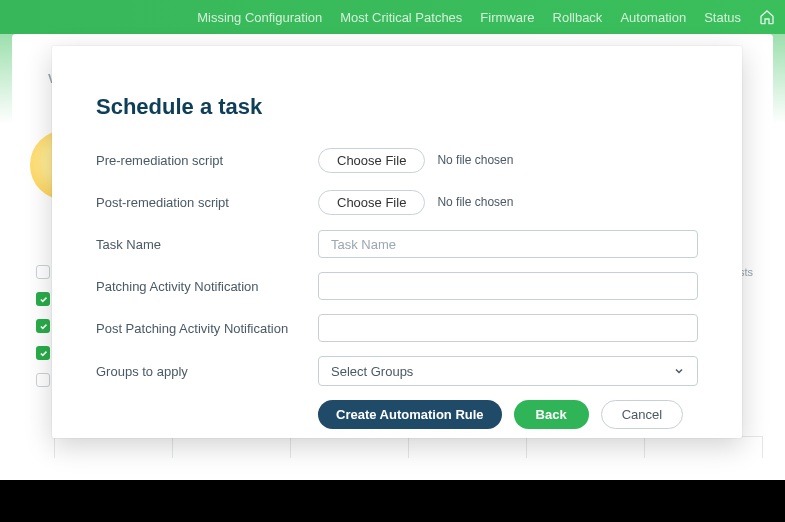  Describe the element at coordinates (410, 414) in the screenshot. I see `create-automation-rule-button: Create Automation Rule` at that location.